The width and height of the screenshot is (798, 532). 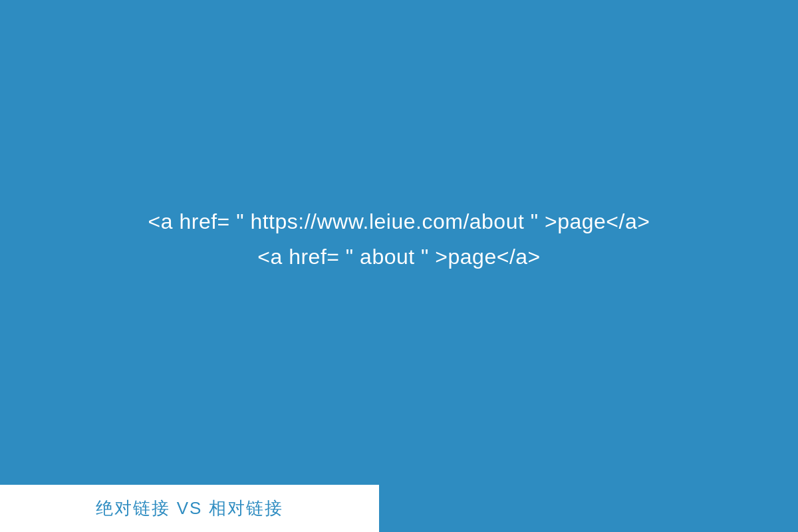 I want to click on code-block: <a href= " https://www.leiue.com/about "…, so click(x=399, y=239).